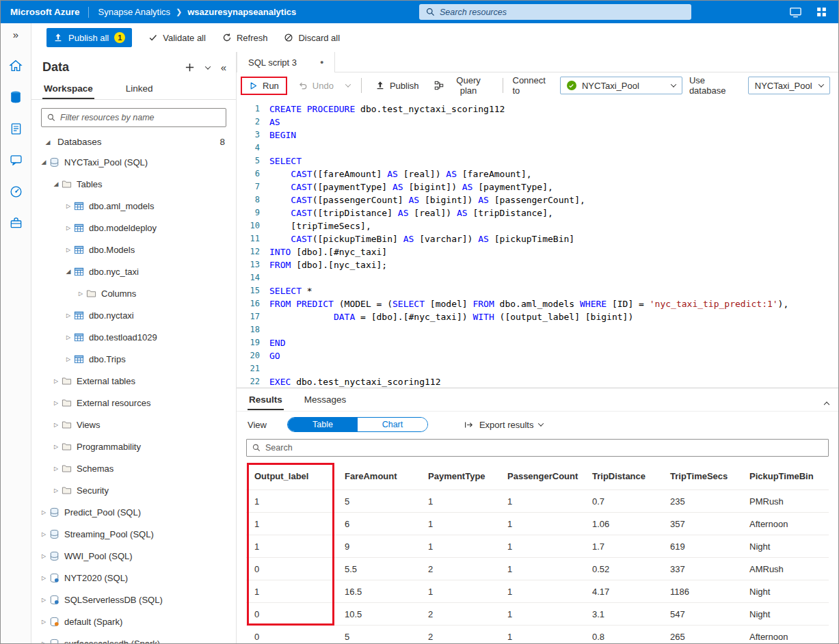 Image resolution: width=839 pixels, height=644 pixels. Describe the element at coordinates (134, 162) in the screenshot. I see `tree-item: ◢NYCTaxi_Pool (SQL)` at that location.